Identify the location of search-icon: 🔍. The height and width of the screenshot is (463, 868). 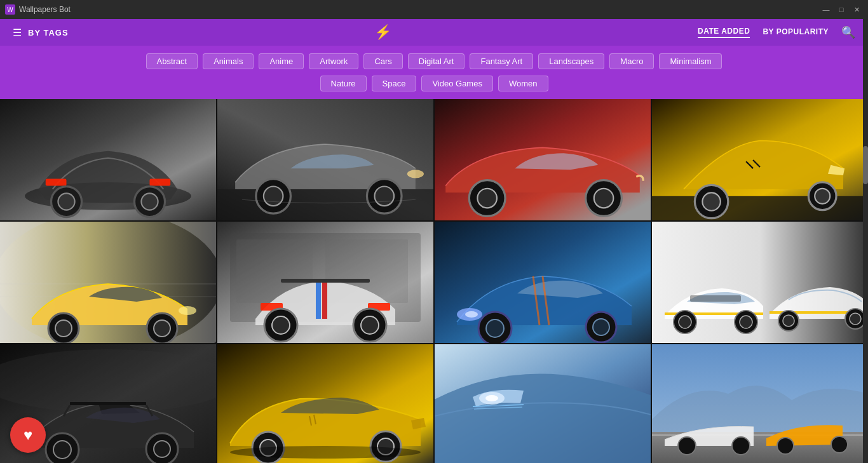
(848, 32).